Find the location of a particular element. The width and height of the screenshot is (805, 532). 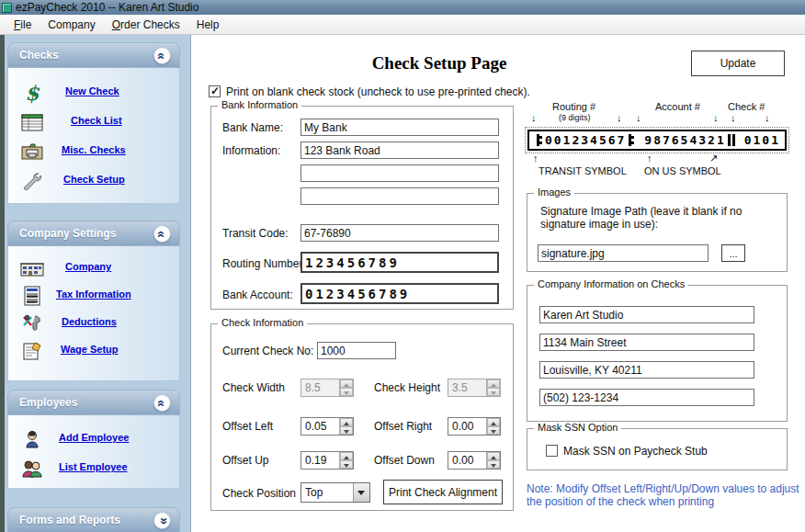

app-icon is located at coordinates (7, 7).